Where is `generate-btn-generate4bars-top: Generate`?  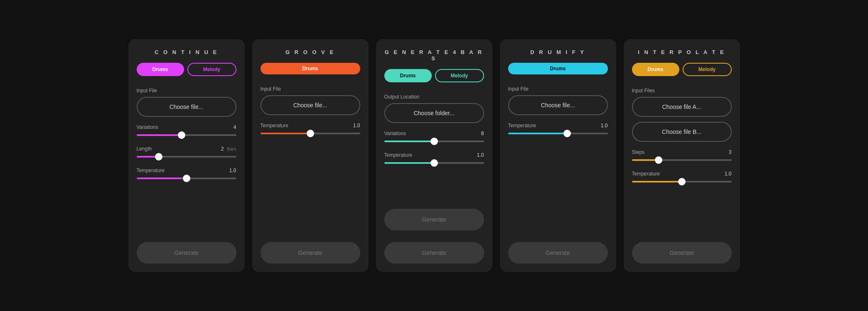
generate-btn-generate4bars-top: Generate is located at coordinates (434, 220).